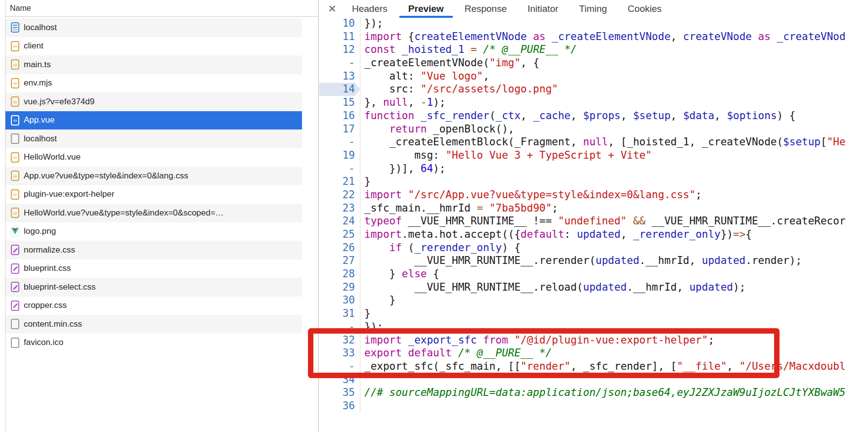 The image size is (868, 432). I want to click on line-number: 29, so click(340, 288).